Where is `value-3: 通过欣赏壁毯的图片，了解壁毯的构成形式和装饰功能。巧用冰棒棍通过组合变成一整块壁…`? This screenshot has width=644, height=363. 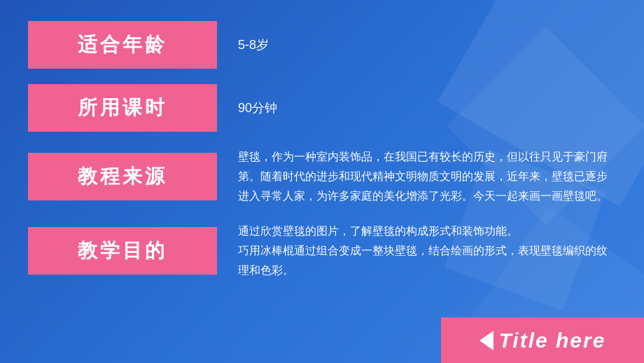
value-3: 通过欣赏壁毯的图片，了解壁毯的构成形式和装饰功能。巧用冰棒棍通过组合变成一整块壁… is located at coordinates (424, 251).